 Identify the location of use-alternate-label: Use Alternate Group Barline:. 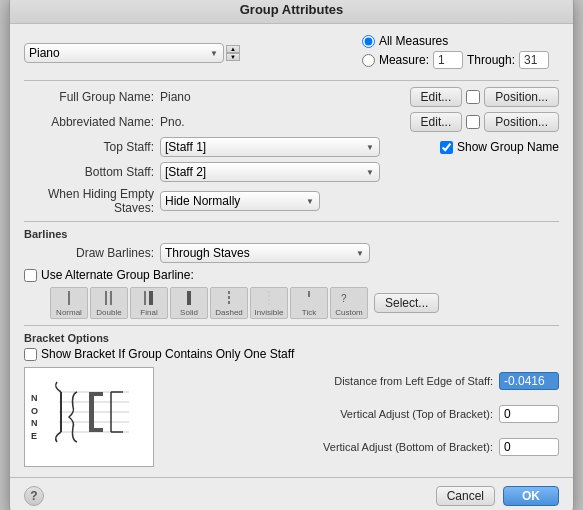
(118, 275).